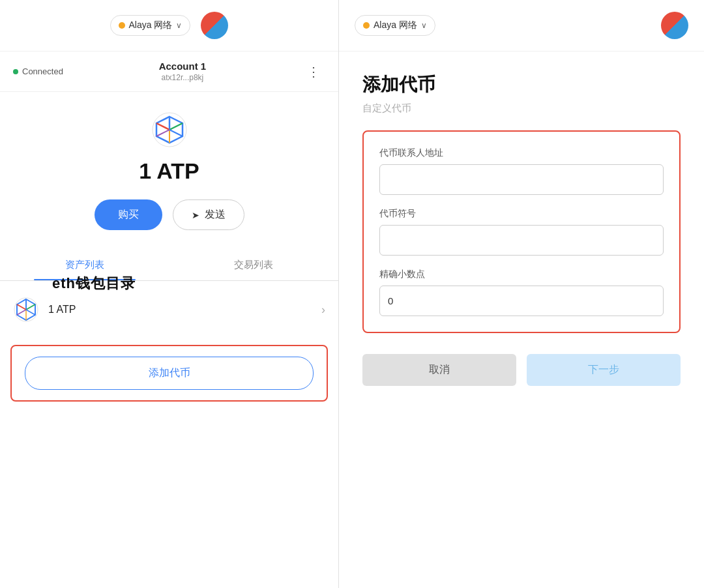 The width and height of the screenshot is (704, 588). I want to click on symbol-input, so click(521, 240).